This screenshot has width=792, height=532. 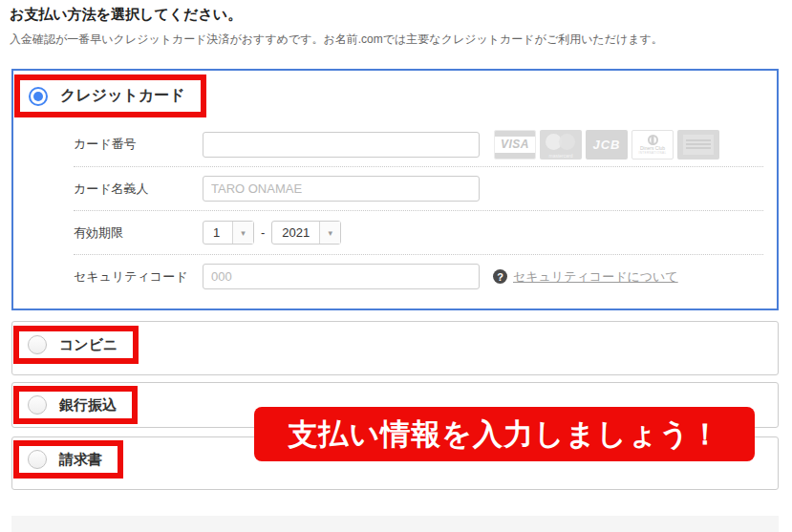 What do you see at coordinates (341, 189) in the screenshot?
I see `card-holder-input` at bounding box center [341, 189].